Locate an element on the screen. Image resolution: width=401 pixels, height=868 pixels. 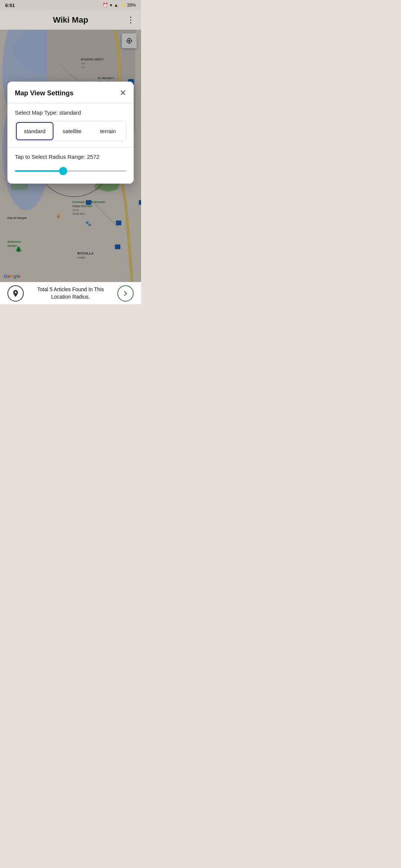
signal-icon: ▲ is located at coordinates (116, 5).